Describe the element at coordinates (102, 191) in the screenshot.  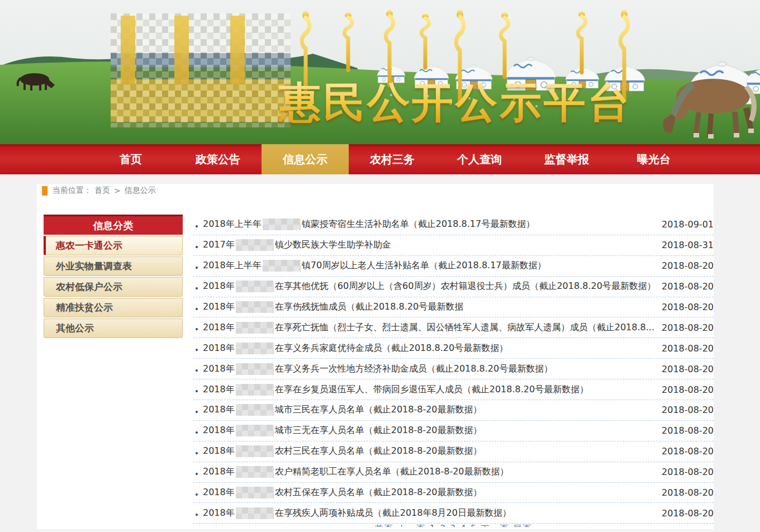
I see `breadcrumb-home-link: 首页` at that location.